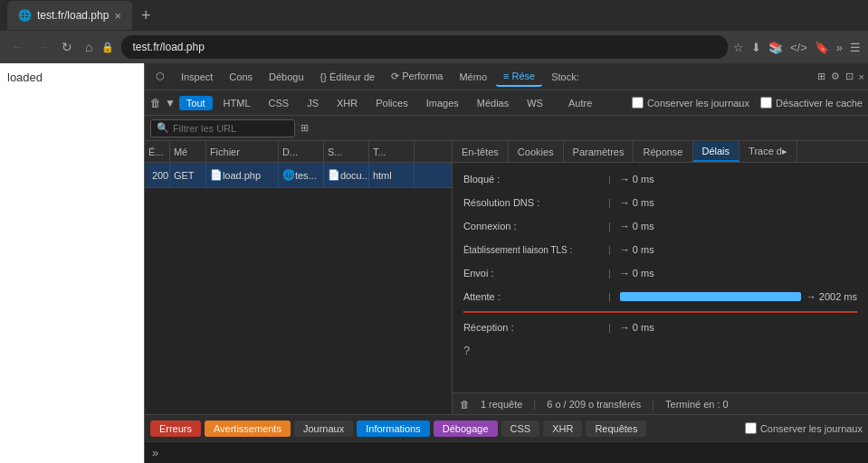 The width and height of the screenshot is (868, 463). Describe the element at coordinates (751, 429) in the screenshot. I see `console-preserve-checkbox` at that location.